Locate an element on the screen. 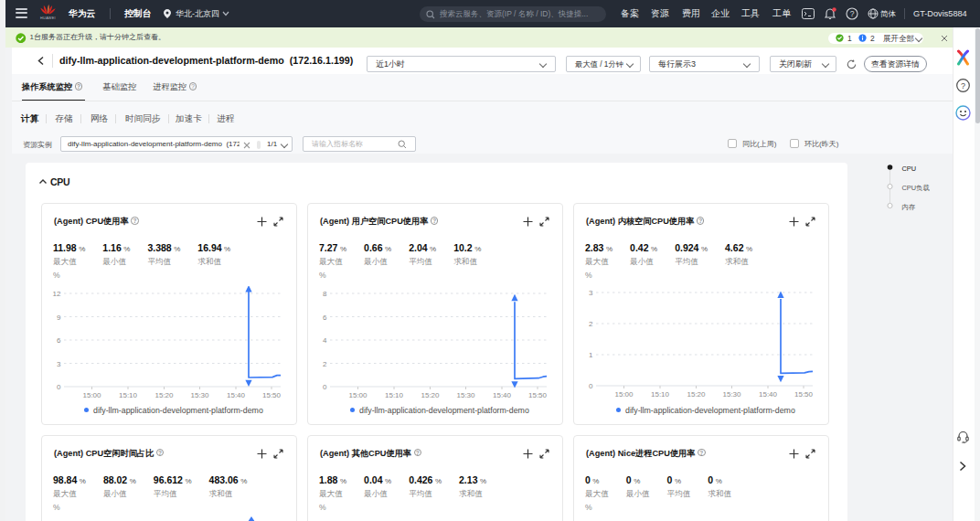 The height and width of the screenshot is (521, 980). svg-text: 4 is located at coordinates (325, 340).